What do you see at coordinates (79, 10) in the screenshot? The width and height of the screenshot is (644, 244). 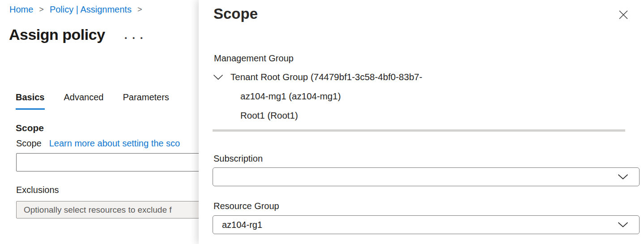 I see `breadcrumb: Home > Policy | Assignments >` at bounding box center [79, 10].